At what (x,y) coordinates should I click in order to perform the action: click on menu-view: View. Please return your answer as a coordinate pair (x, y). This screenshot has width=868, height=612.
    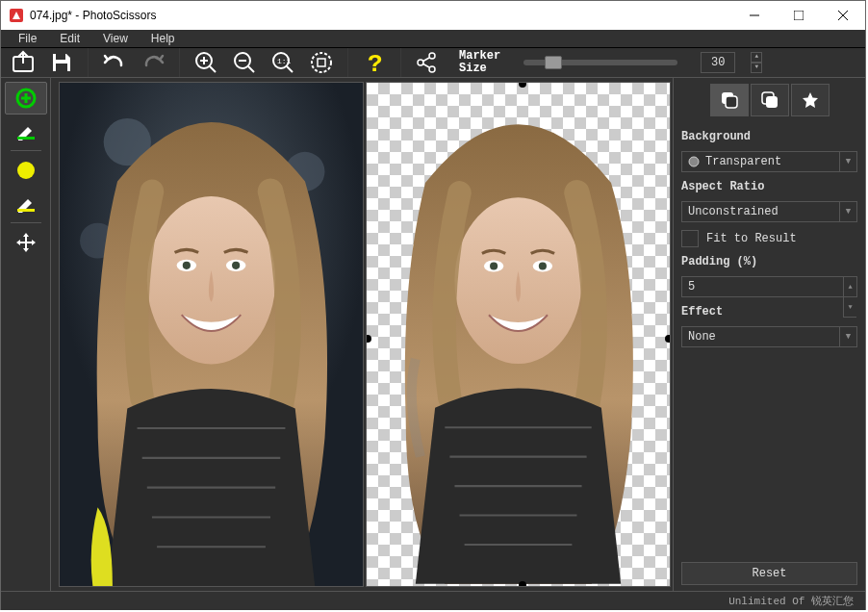
    Looking at the image, I should click on (115, 38).